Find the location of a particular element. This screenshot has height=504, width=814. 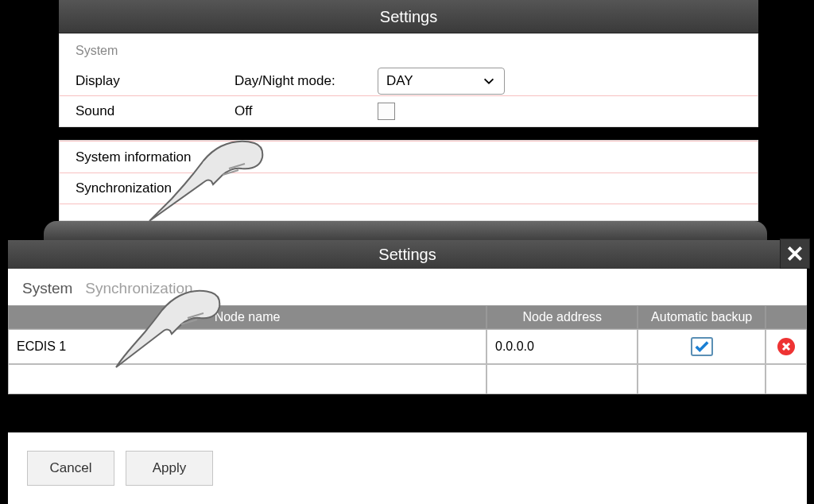

row-sound: Sound Off is located at coordinates (409, 111).